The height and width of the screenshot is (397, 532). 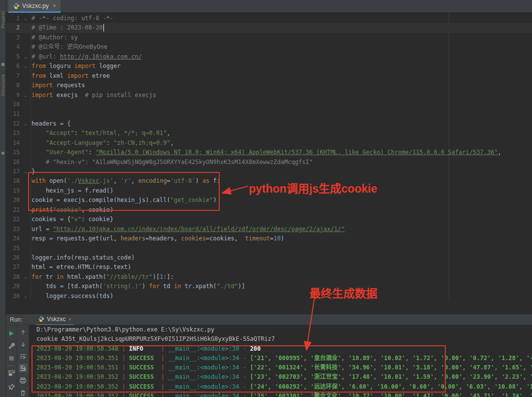 What do you see at coordinates (23, 332) in the screenshot?
I see `up-stack-trace-icon` at bounding box center [23, 332].